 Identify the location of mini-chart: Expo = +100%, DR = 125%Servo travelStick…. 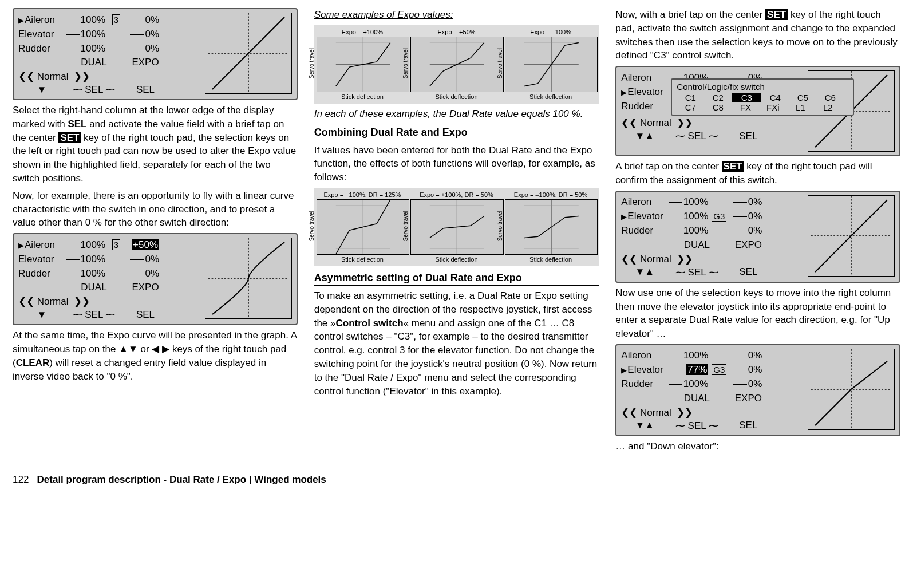
(363, 227).